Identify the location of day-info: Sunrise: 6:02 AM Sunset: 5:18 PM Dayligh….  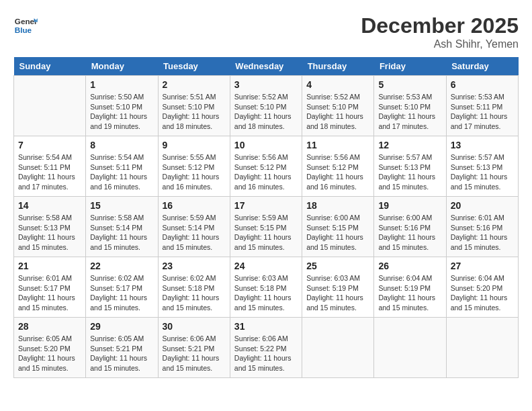
(194, 293).